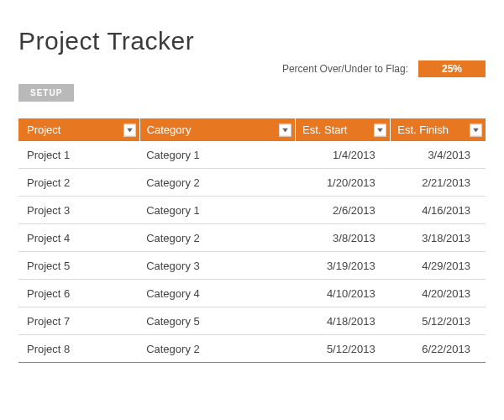 The height and width of the screenshot is (420, 504). Describe the element at coordinates (452, 69) in the screenshot. I see `flag-value-badge: 25%` at that location.